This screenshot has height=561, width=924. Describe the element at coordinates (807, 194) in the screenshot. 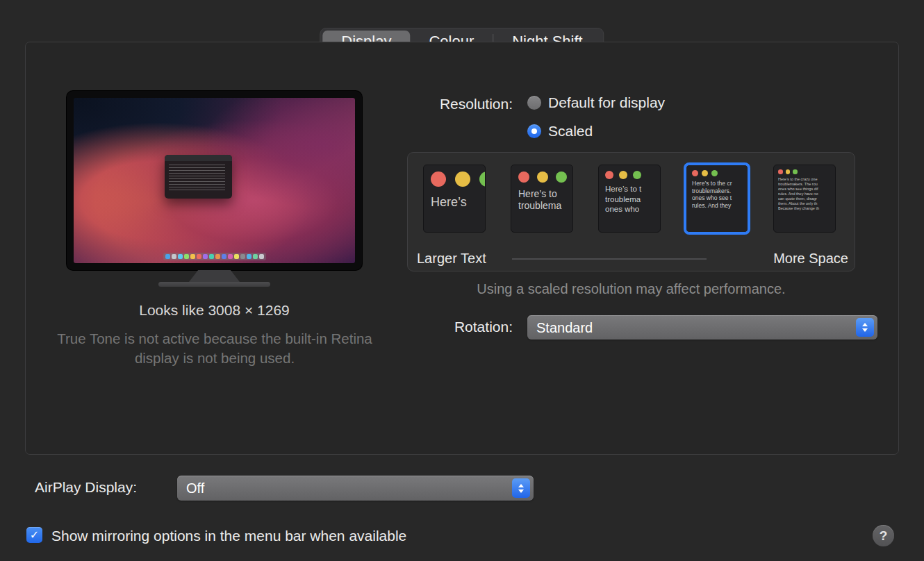

I see `scale-option-text: Here’s to the crazy one troublemakers. T…` at that location.